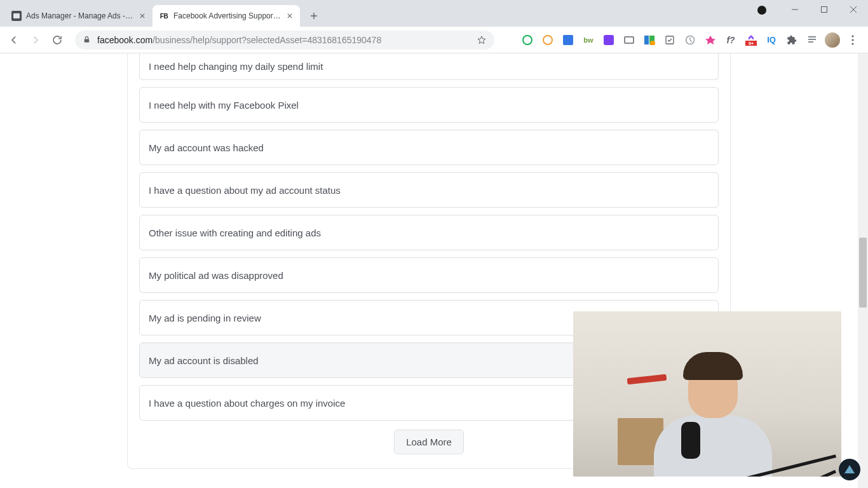 This screenshot has width=868, height=488. I want to click on issue-option: My ad account was hacked, so click(429, 147).